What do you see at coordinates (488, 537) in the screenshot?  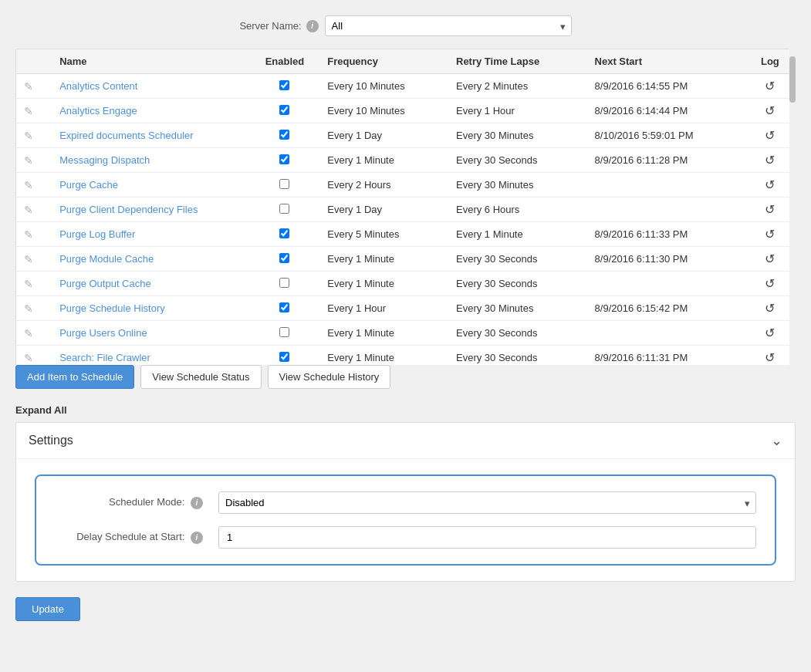 I see `delay-schedule-input` at bounding box center [488, 537].